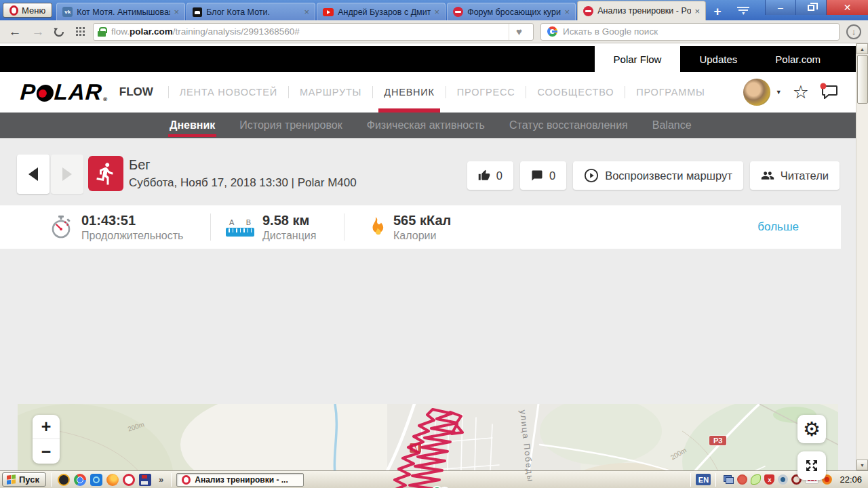 This screenshot has height=488, width=868. What do you see at coordinates (757, 92) in the screenshot?
I see `avatar` at bounding box center [757, 92].